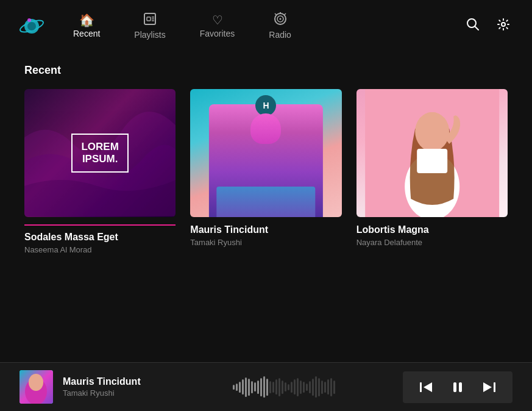 The width and height of the screenshot is (532, 411). Describe the element at coordinates (280, 20) in the screenshot. I see `radio-icon` at that location.